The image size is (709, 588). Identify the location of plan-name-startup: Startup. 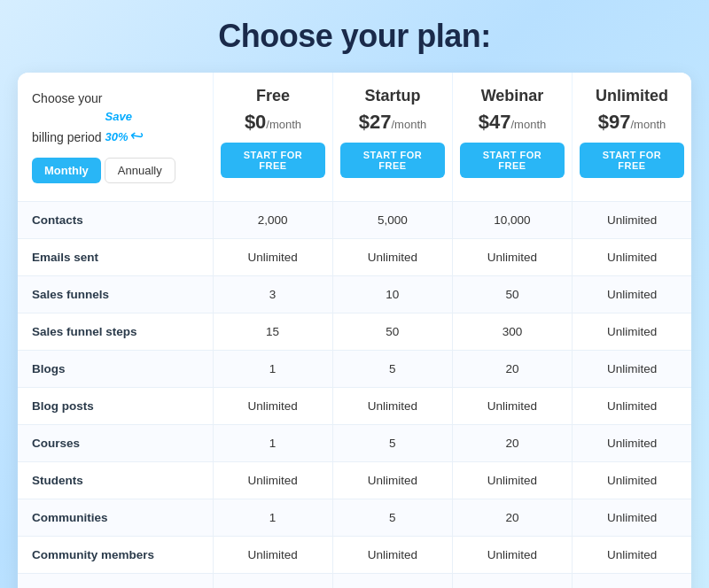
(393, 96).